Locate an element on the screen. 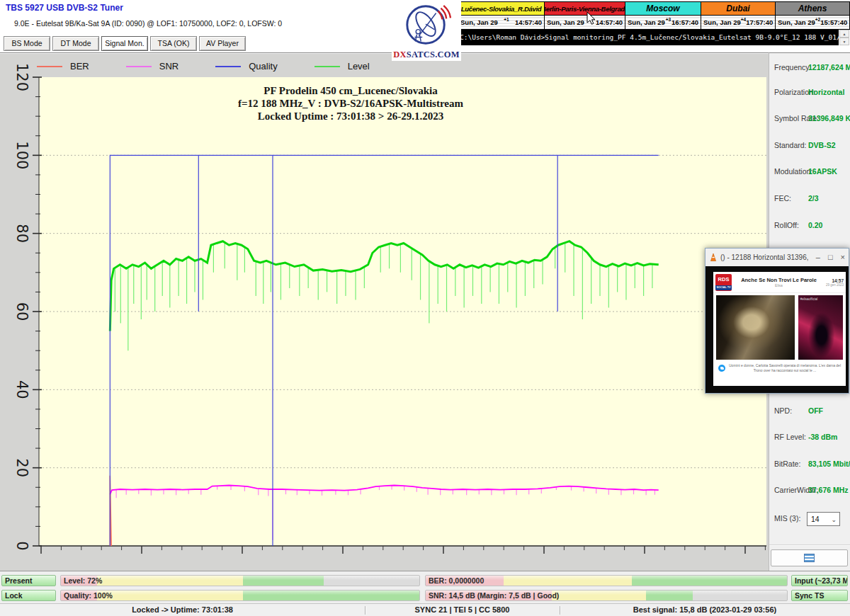 Image resolution: width=850 pixels, height=616 pixels. legend-item-level: Level is located at coordinates (342, 67).